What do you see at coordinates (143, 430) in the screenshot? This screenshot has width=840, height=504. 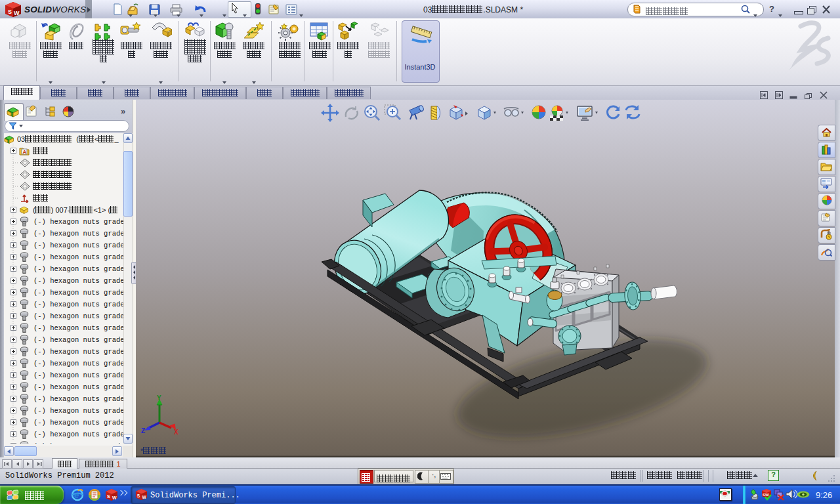 I see `svg-text: Z` at bounding box center [143, 430].